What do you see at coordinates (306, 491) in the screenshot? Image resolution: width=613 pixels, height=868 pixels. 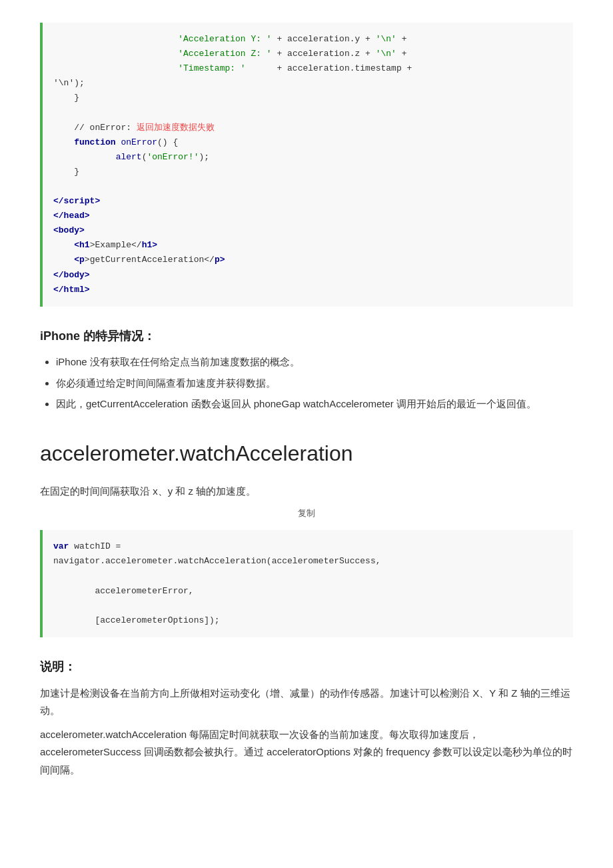 I see `watch-description: 在固定的时间间隔获取沿 x、y 和 z 轴的加速度。` at bounding box center [306, 491].